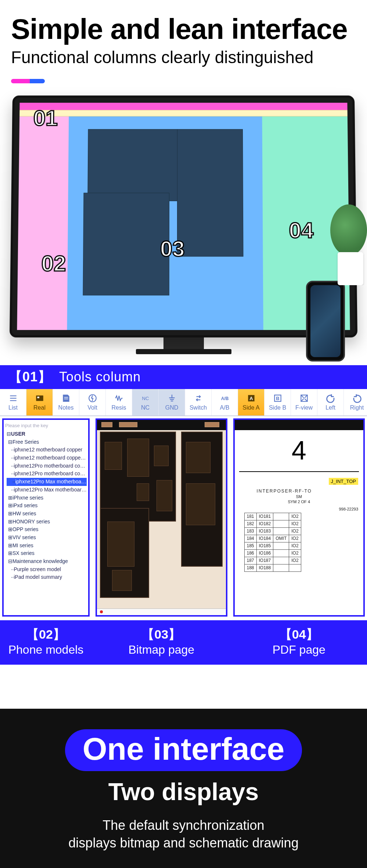 The height and width of the screenshot is (868, 367). Describe the element at coordinates (30, 377) in the screenshot. I see `section-number: 【01】` at that location.